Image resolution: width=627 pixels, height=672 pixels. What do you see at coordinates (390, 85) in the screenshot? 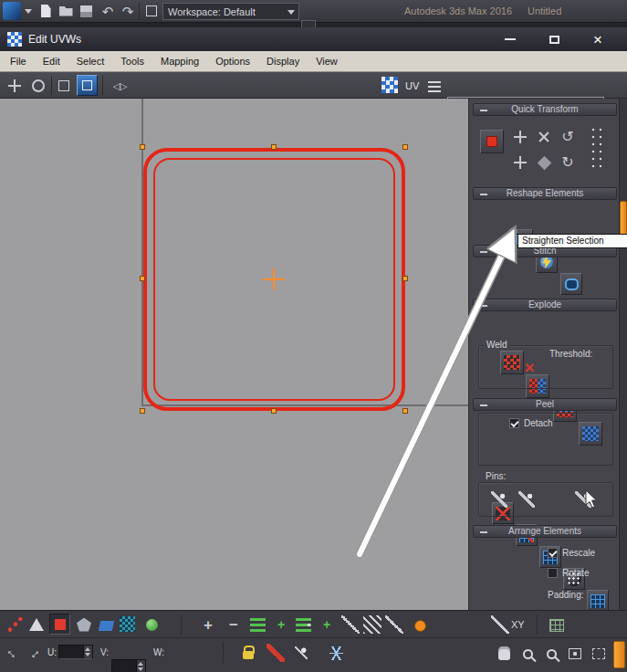
I see `show-map-checker-toggle` at bounding box center [390, 85].